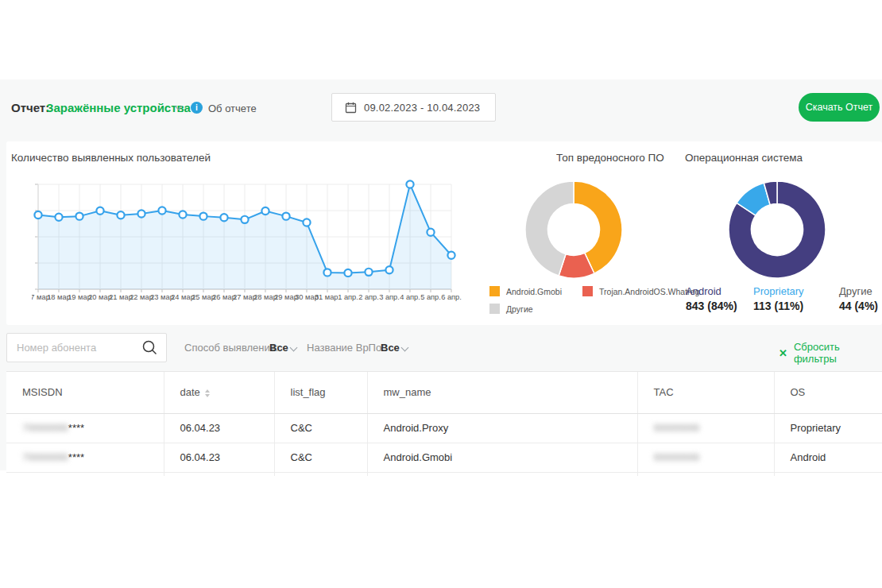 The image size is (882, 588). I want to click on subscriber-search, so click(87, 348).